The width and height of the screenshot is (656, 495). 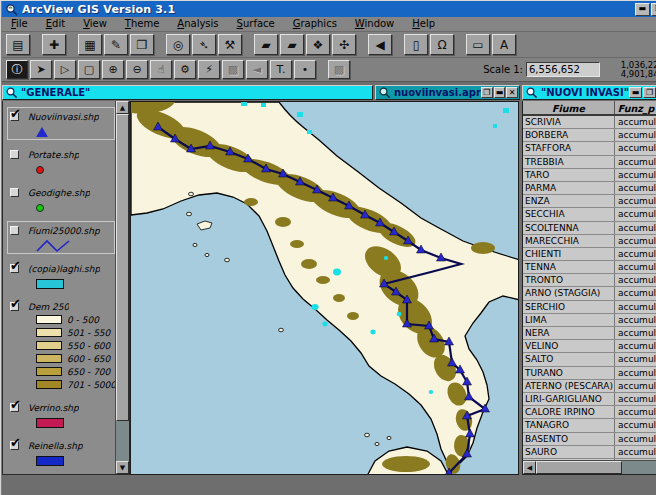 What do you see at coordinates (61, 345) in the screenshot?
I see `toc-layer: ✔Dem 2500 - 500501 - 550550 - 600600 - 6…` at bounding box center [61, 345].